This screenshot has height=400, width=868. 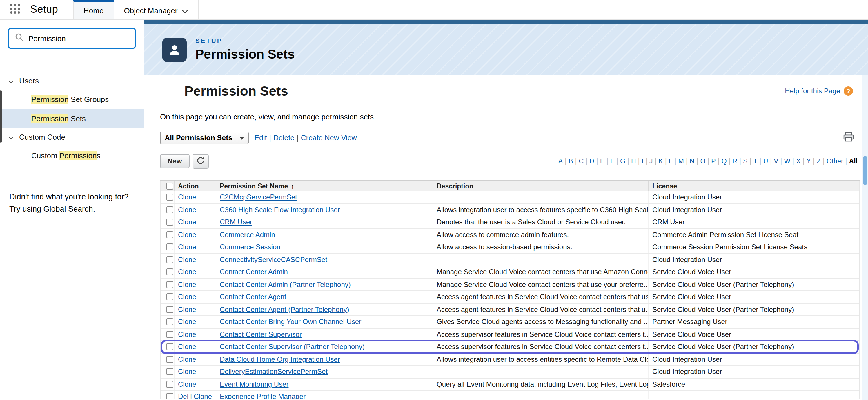 What do you see at coordinates (325, 186) in the screenshot?
I see `column-header-permission-set-name: Permission Set Name↑` at bounding box center [325, 186].